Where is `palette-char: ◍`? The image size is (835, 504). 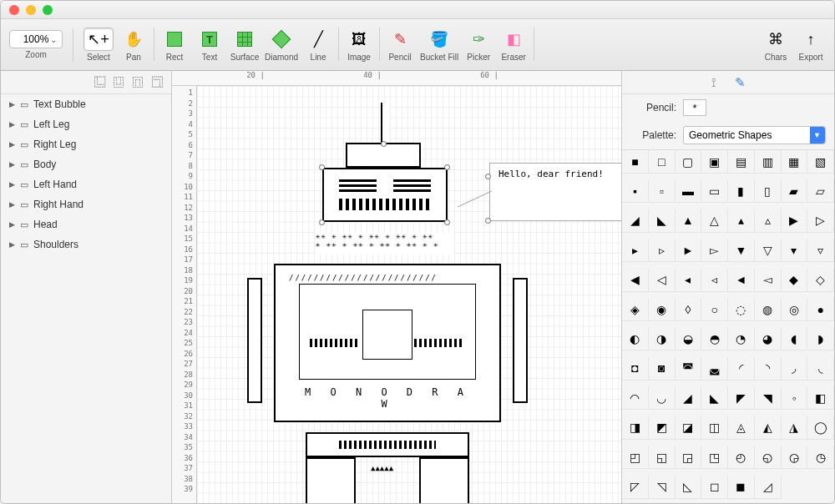
palette-char: ◍ is located at coordinates (768, 310).